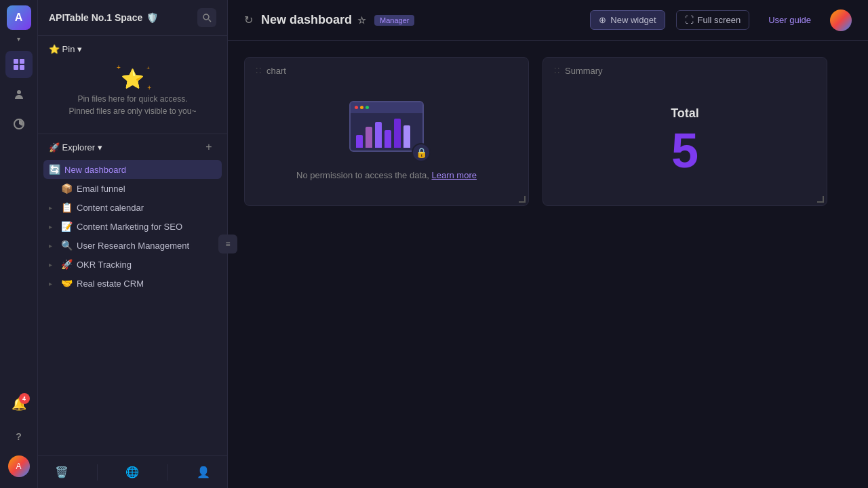 This screenshot has height=488, width=868. What do you see at coordinates (133, 147) in the screenshot?
I see `explorer-section: 🚀 Explorer ▾ +` at bounding box center [133, 147].